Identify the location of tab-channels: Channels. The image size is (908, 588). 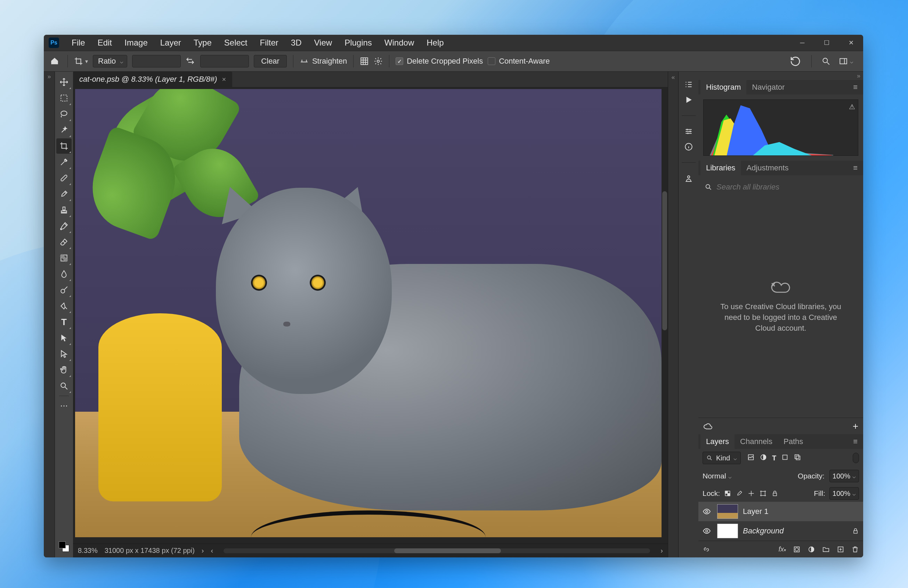
(756, 441).